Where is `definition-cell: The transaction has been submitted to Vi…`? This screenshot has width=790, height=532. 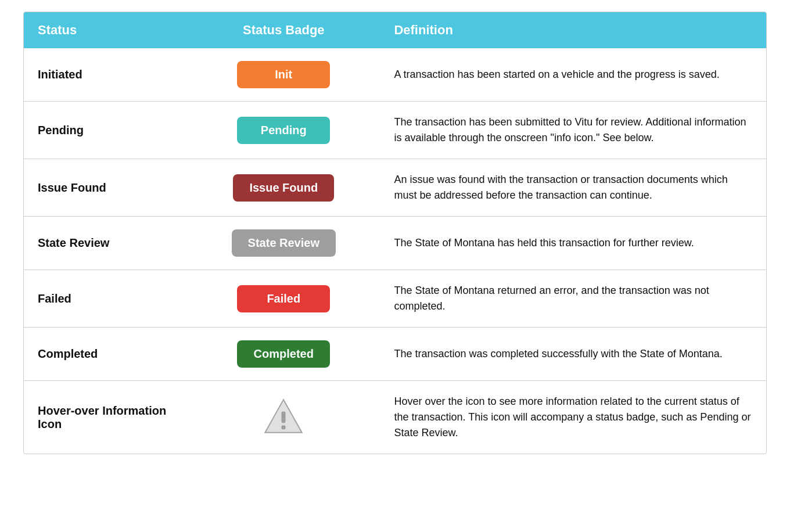
definition-cell: The transaction has been submitted to Vi… is located at coordinates (573, 130).